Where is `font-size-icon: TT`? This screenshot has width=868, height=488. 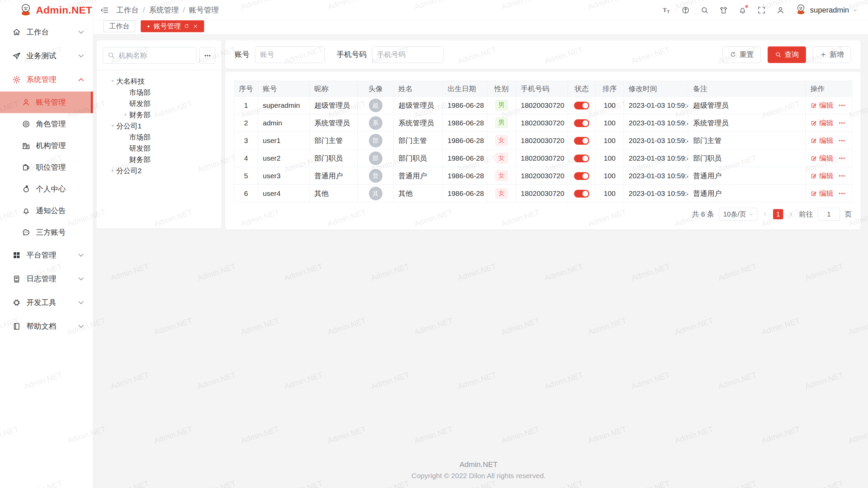 font-size-icon: TT is located at coordinates (667, 10).